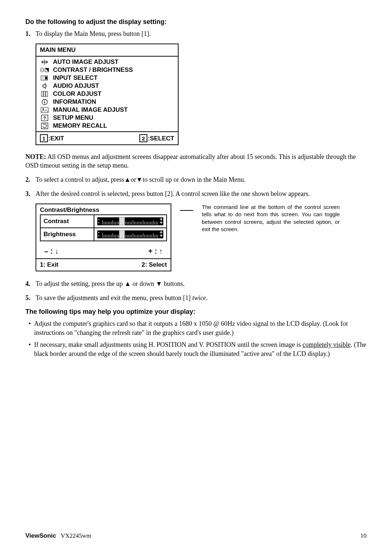  What do you see at coordinates (200, 349) in the screenshot?
I see `tip-text: If necessary, make small adjustments usi…` at bounding box center [200, 349].